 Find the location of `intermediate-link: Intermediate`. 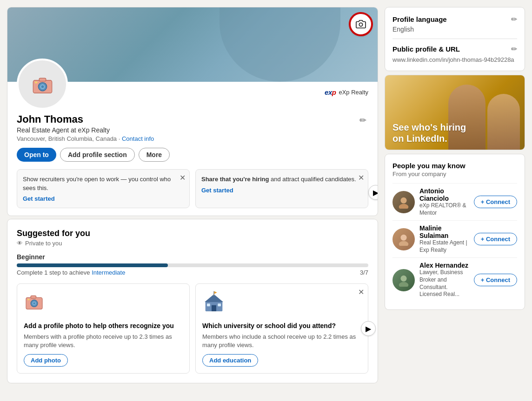

intermediate-link: Intermediate is located at coordinates (108, 272).